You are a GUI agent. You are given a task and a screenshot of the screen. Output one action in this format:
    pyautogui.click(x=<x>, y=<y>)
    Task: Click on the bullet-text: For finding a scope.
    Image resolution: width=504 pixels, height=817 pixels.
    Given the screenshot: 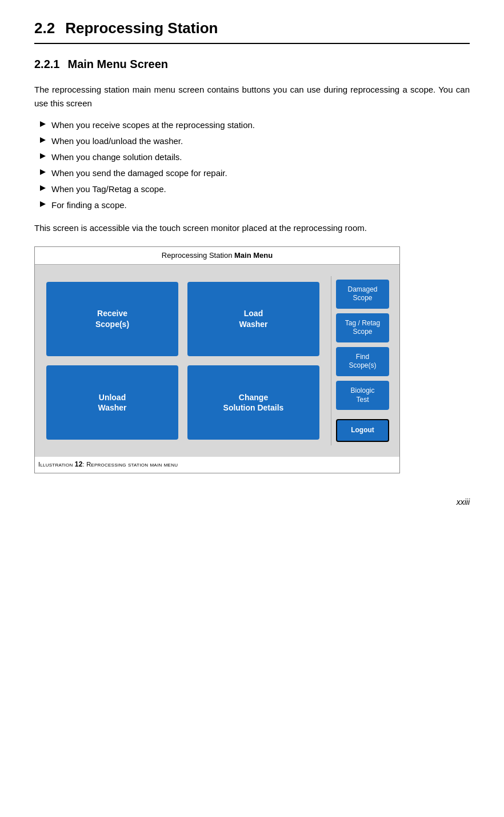 What is the action you would take?
    pyautogui.click(x=89, y=205)
    